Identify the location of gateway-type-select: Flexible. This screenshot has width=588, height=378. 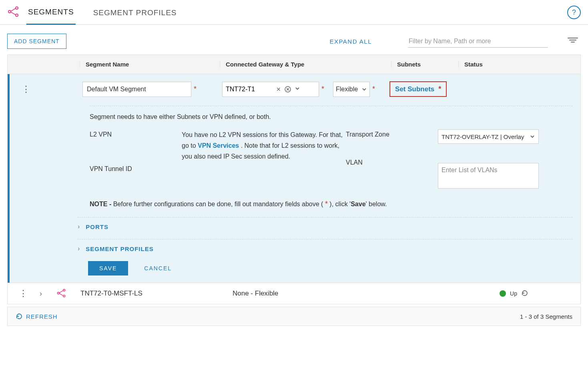
(351, 89).